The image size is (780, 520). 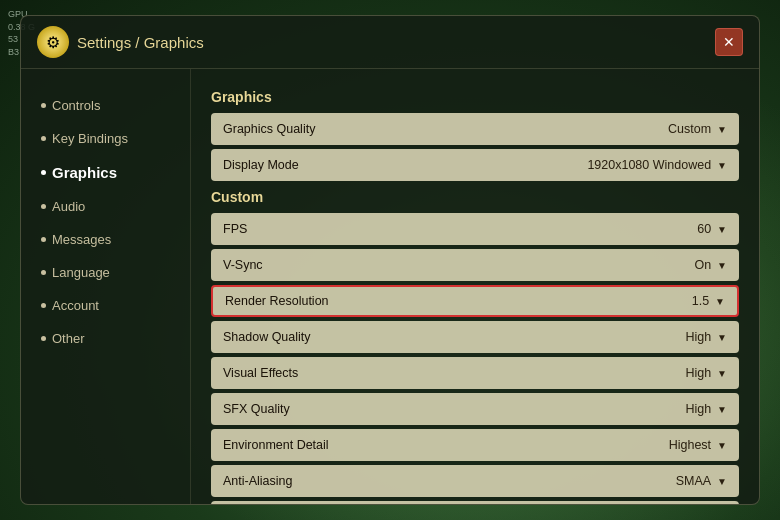 I want to click on sidebar-item-messages: Messages, so click(x=106, y=240).